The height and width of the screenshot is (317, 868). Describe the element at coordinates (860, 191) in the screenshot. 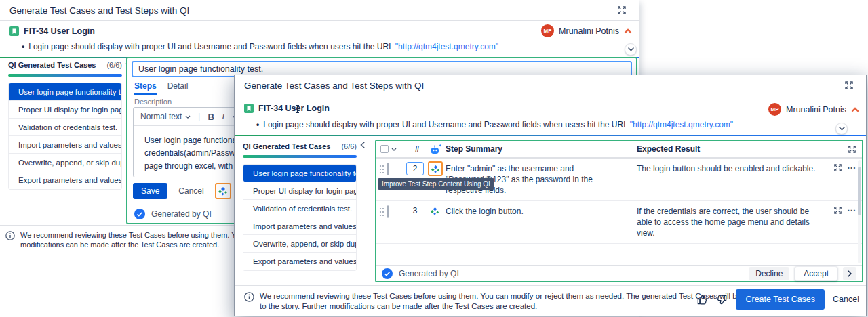

I see `scrollbar-thumb` at that location.